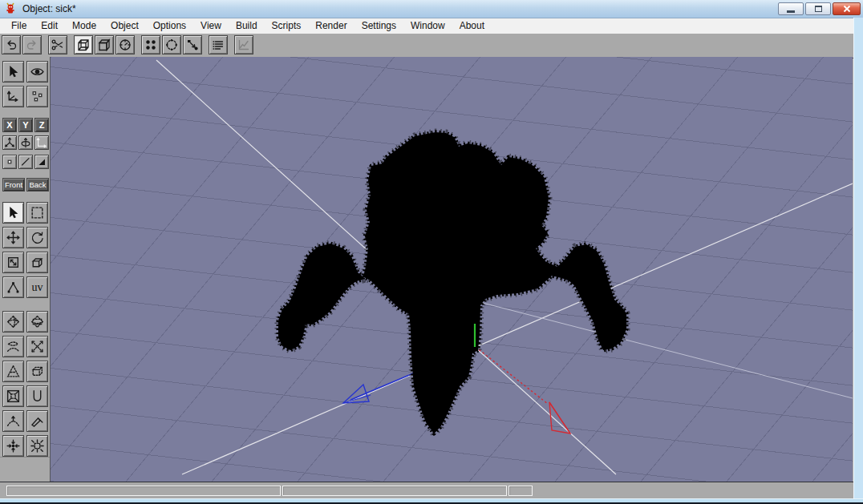  I want to click on rotate-tool-button, so click(37, 237).